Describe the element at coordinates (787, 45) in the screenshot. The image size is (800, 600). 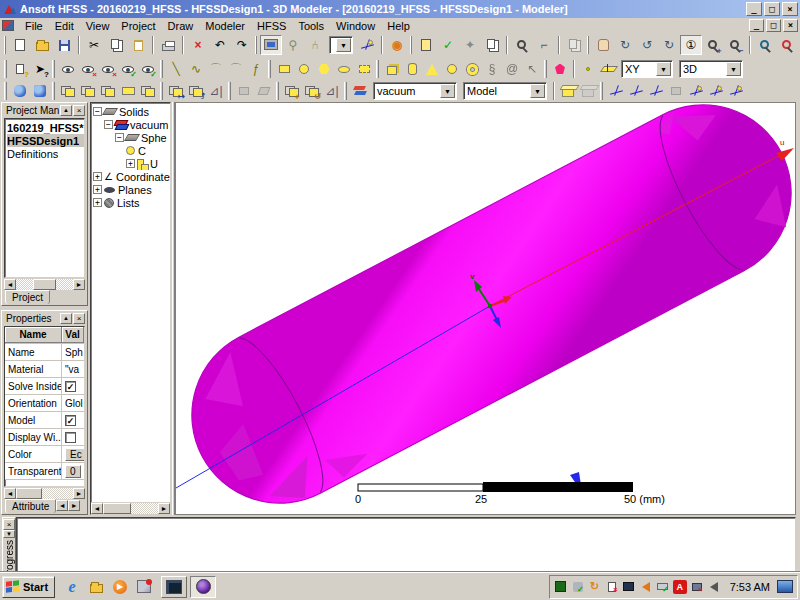
I see `fit-selection-icon` at that location.